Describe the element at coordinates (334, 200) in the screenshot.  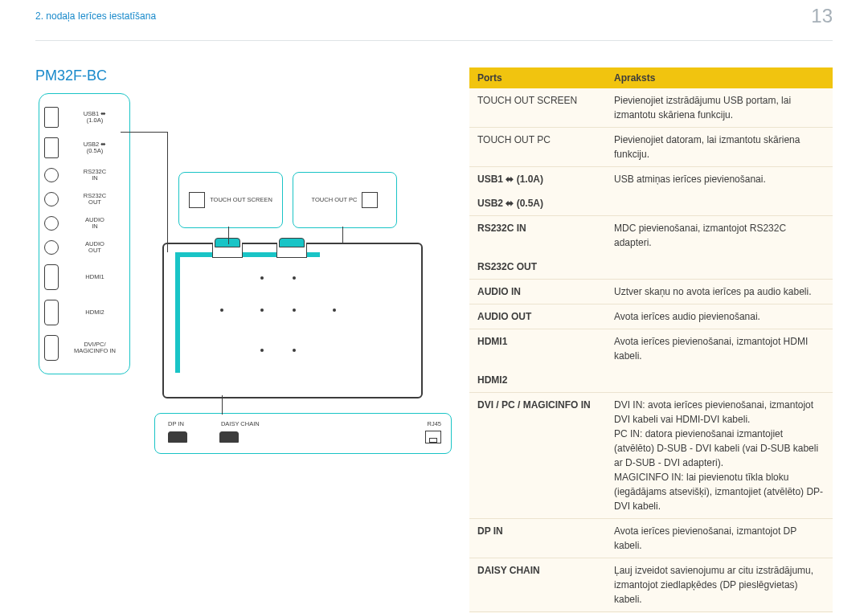
I see `touch-out-pc-label: TOUCH OUT PC` at that location.